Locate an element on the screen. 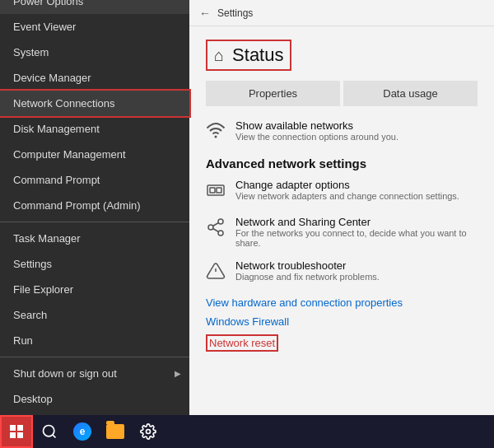 This screenshot has width=494, height=448. menu-item-network-connections: Network Connections is located at coordinates (95, 104).